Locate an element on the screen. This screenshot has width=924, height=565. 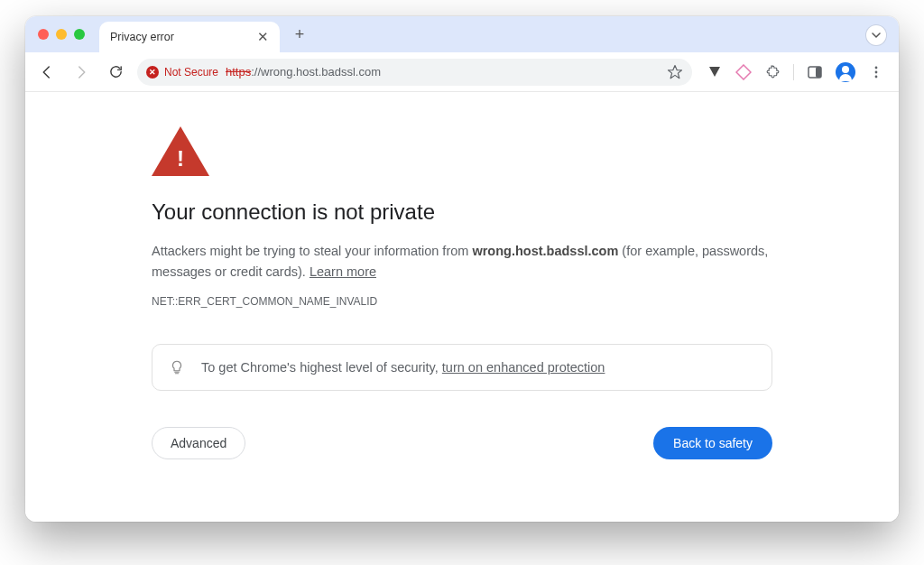
active-tab: Privacy error ✕ is located at coordinates (189, 37).